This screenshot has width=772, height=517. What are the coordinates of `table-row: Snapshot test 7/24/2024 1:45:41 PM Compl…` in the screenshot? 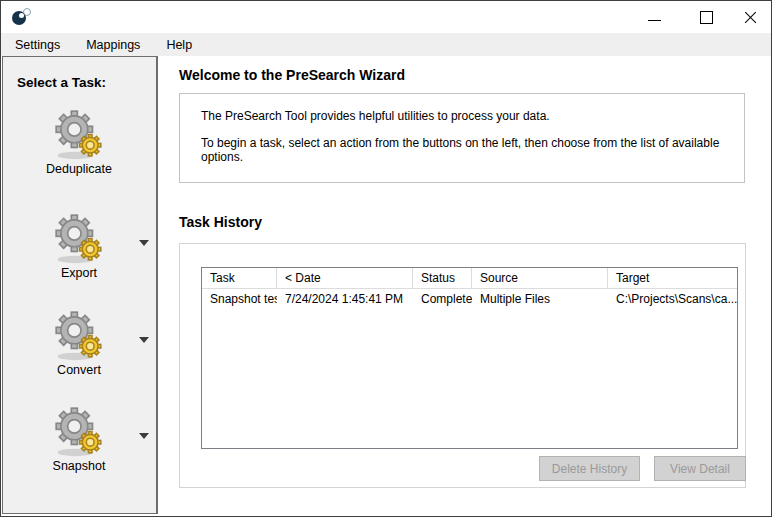 It's located at (470, 299).